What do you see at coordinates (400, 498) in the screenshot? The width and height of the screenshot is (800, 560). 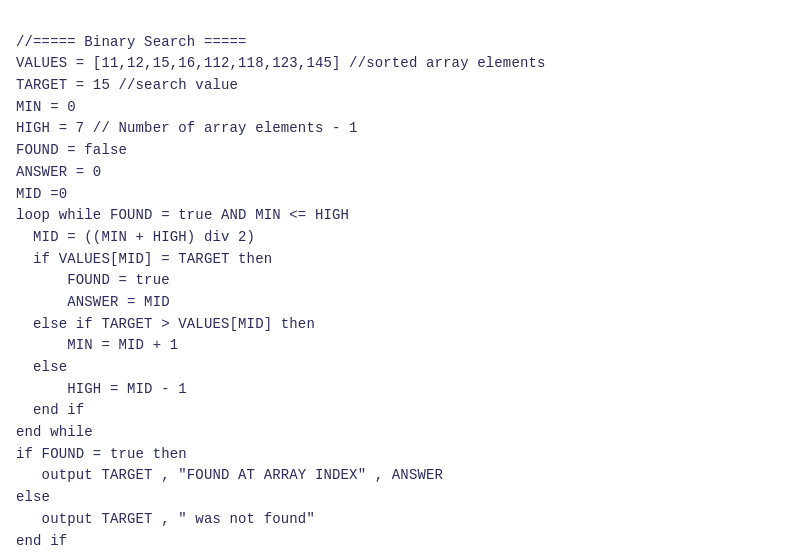 I see `code-line-22: else` at bounding box center [400, 498].